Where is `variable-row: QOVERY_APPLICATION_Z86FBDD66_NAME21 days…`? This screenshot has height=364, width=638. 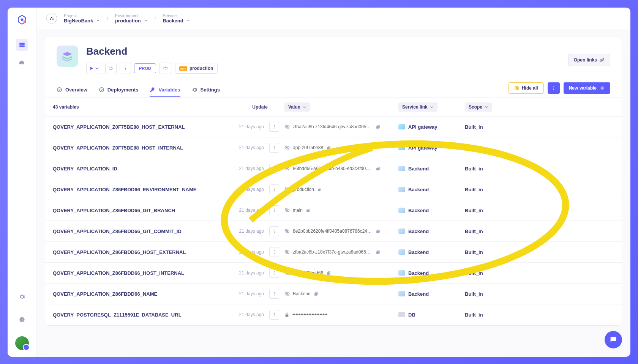
variable-row: QOVERY_APPLICATION_Z86FBDD66_NAME21 days… is located at coordinates (333, 294).